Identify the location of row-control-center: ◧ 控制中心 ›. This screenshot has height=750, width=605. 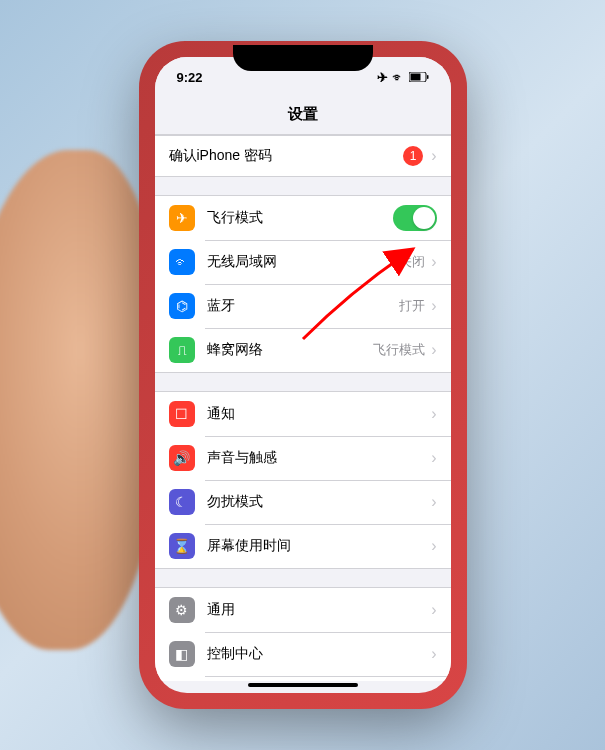
(303, 654).